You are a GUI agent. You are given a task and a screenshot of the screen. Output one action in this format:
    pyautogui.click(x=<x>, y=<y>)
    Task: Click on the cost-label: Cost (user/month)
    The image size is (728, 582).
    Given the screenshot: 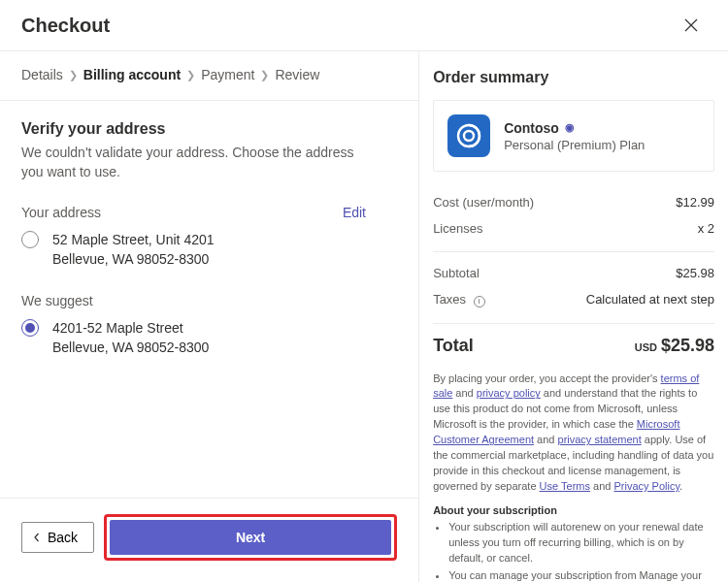 What is the action you would take?
    pyautogui.click(x=483, y=202)
    